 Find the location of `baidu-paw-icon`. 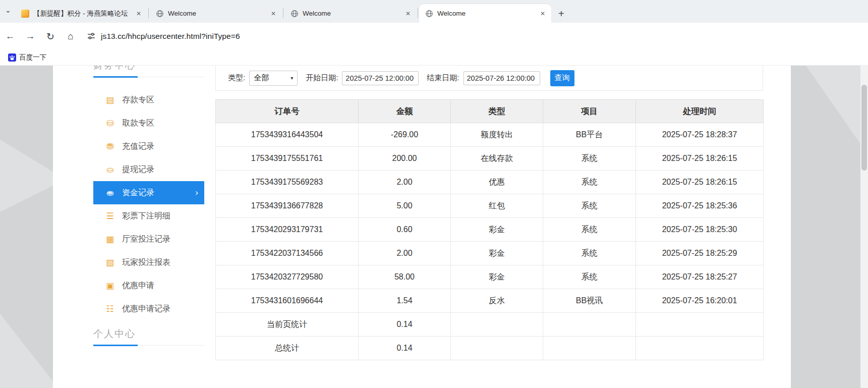

baidu-paw-icon is located at coordinates (12, 58).